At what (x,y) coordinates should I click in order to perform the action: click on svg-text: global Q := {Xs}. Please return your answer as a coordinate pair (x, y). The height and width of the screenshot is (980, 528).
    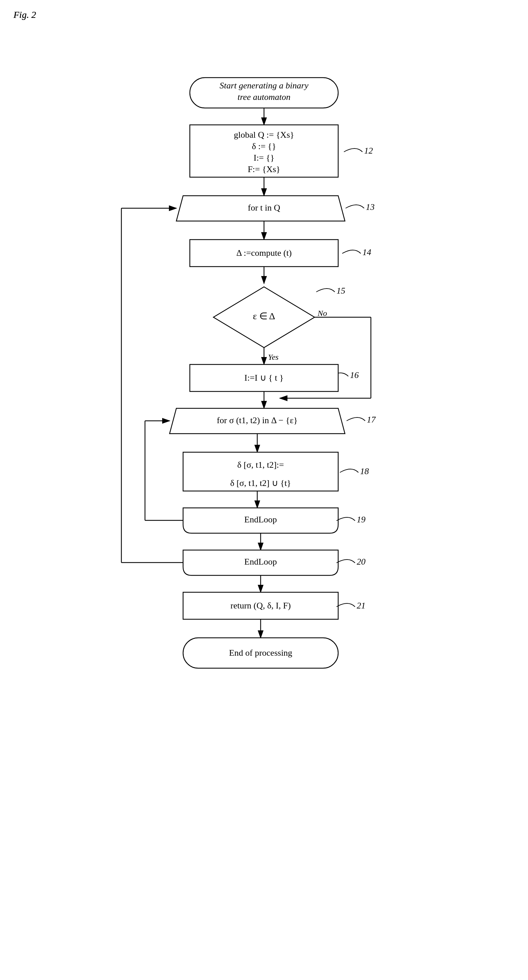
    Looking at the image, I should click on (264, 135).